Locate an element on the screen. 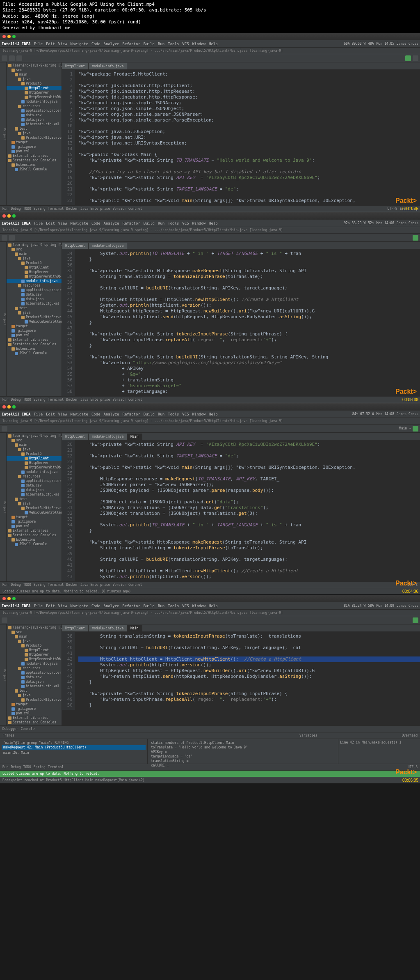 Image resolution: width=420 pixels, height=980 pixels. run-config: Main ▾ is located at coordinates (405, 429).